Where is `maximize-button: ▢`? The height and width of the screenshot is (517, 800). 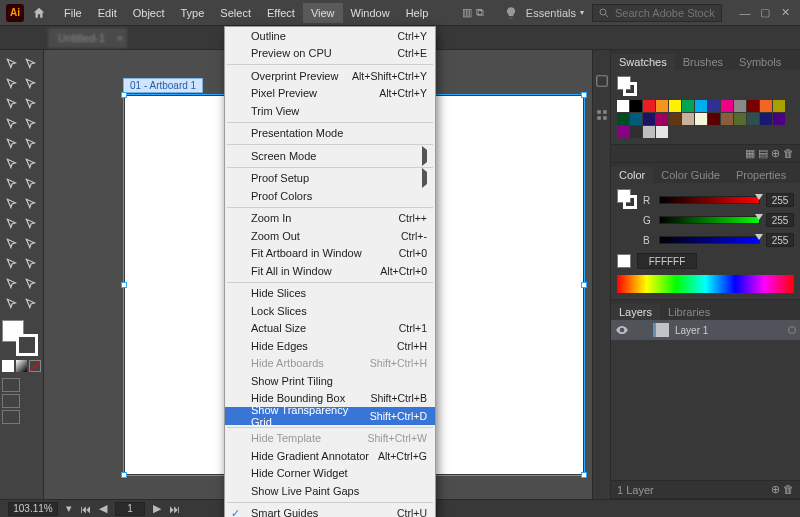 maximize-button: ▢ is located at coordinates (765, 13).